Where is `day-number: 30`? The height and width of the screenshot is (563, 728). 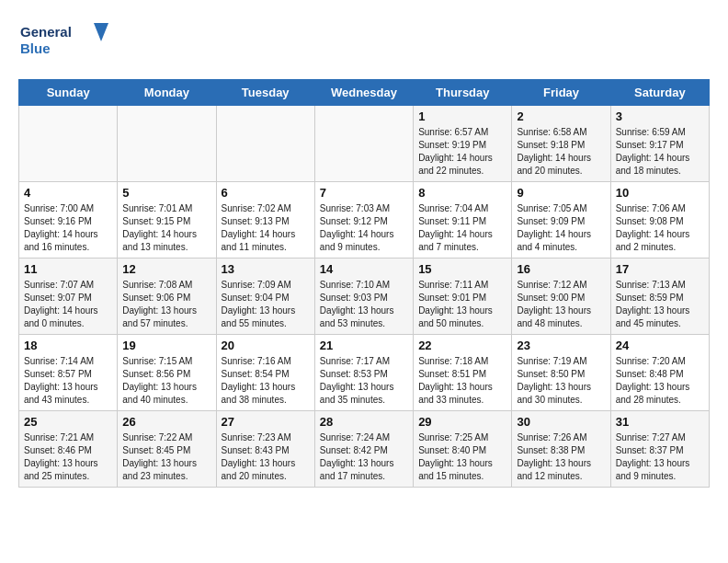 day-number: 30 is located at coordinates (561, 421).